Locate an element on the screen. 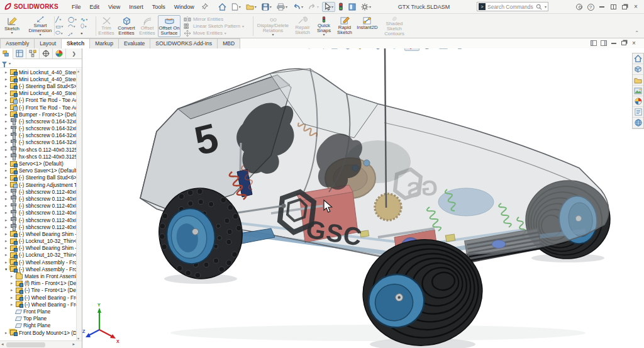 The width and height of the screenshot is (644, 348). smart-dimension-button: Smart Dimension▾ is located at coordinates (40, 26).